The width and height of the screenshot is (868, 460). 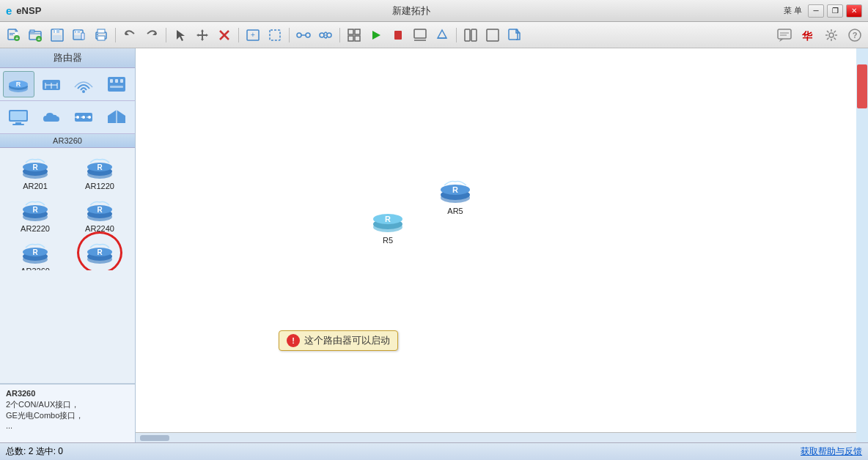 I want to click on split-view-button, so click(x=471, y=35).